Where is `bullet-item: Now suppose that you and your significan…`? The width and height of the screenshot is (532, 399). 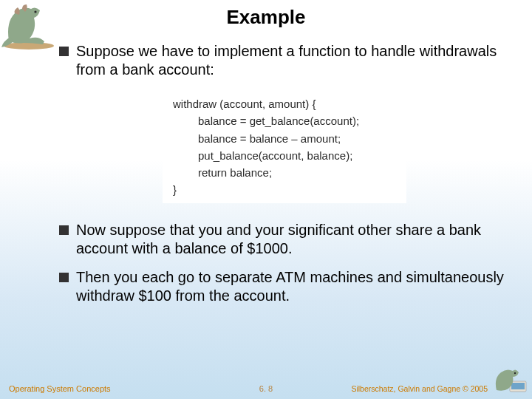 bullet-item: Now suppose that you and your significan… is located at coordinates (284, 239).